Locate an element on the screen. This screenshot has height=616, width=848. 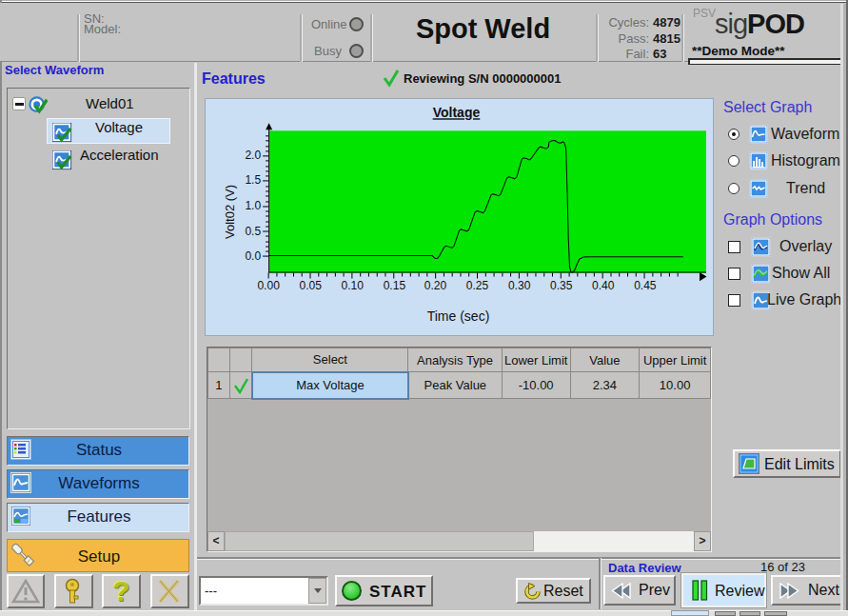
svg-text: Voltage is located at coordinates (457, 112).